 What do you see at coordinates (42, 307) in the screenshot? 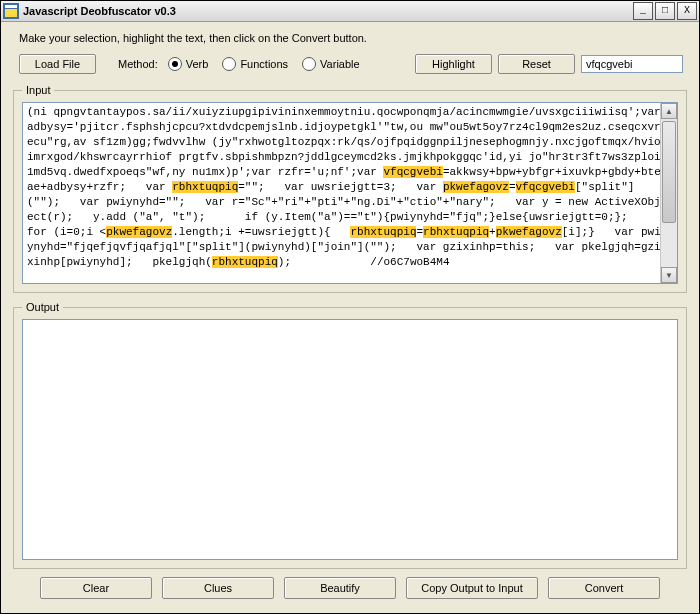
I see `output-legend: Output` at bounding box center [42, 307].